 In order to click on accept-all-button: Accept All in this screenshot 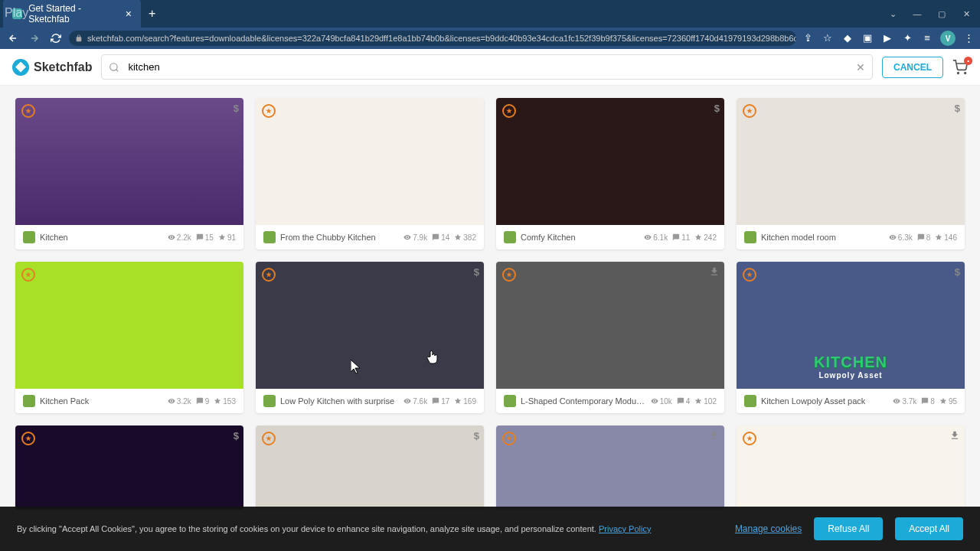, I will do `click(929, 529)`.